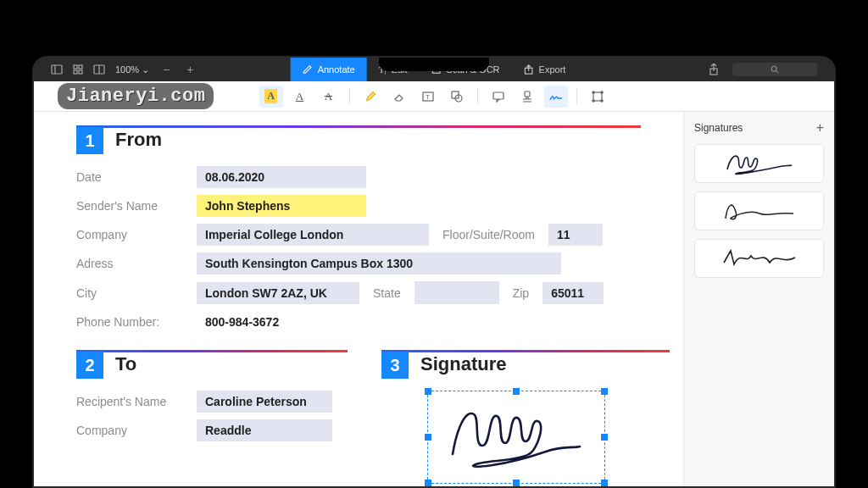 The image size is (868, 488). What do you see at coordinates (271, 97) in the screenshot?
I see `text-highlight-tool: A` at bounding box center [271, 97].